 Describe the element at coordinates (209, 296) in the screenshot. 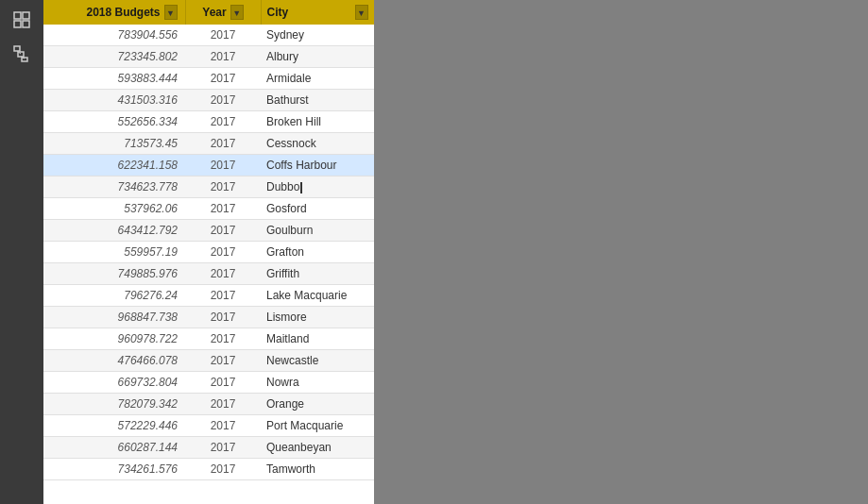

I see `table-row: 796276.242017Lake Macquarie` at that location.